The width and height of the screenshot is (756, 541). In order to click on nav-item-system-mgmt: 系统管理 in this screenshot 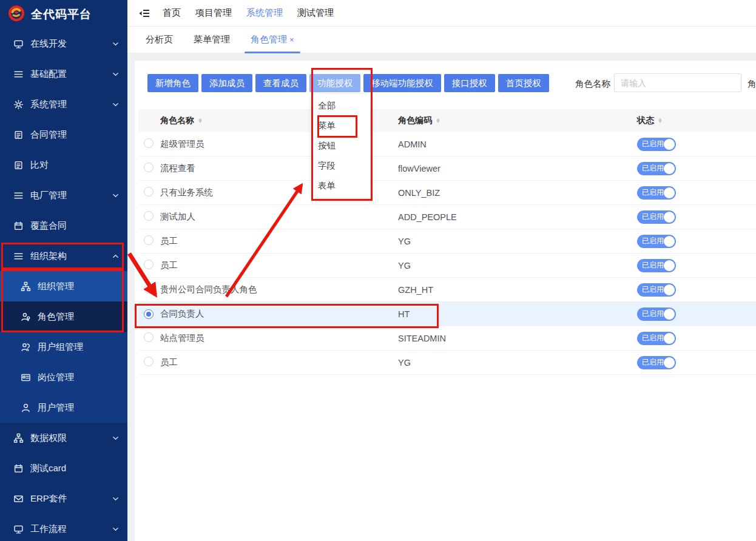, I will do `click(265, 13)`.